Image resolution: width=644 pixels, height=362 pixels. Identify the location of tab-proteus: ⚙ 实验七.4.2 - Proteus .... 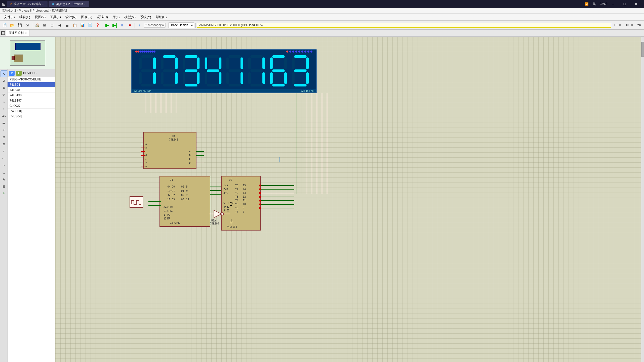
(69, 4).